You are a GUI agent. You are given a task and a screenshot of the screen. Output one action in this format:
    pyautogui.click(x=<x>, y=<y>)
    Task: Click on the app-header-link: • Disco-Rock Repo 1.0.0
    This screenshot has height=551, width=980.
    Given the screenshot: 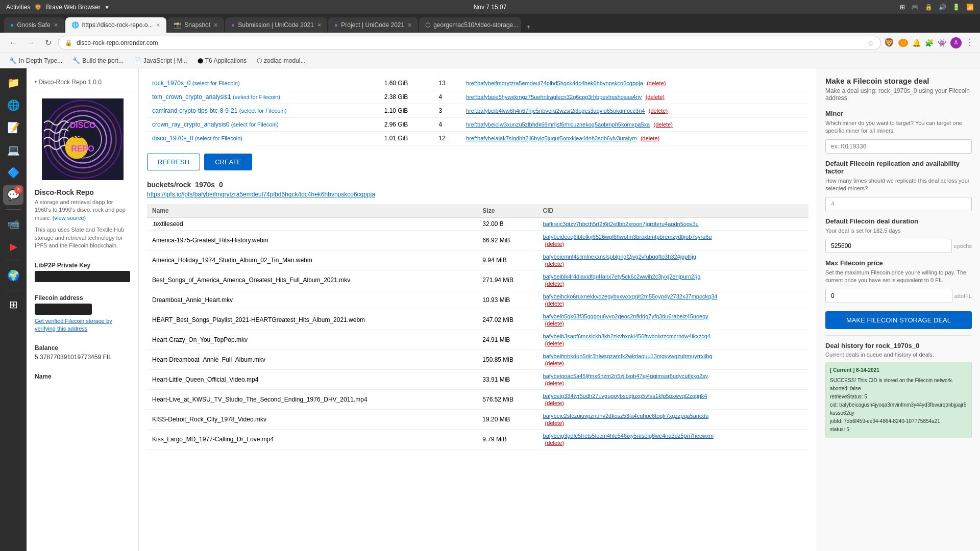 What is the action you would take?
    pyautogui.click(x=68, y=82)
    